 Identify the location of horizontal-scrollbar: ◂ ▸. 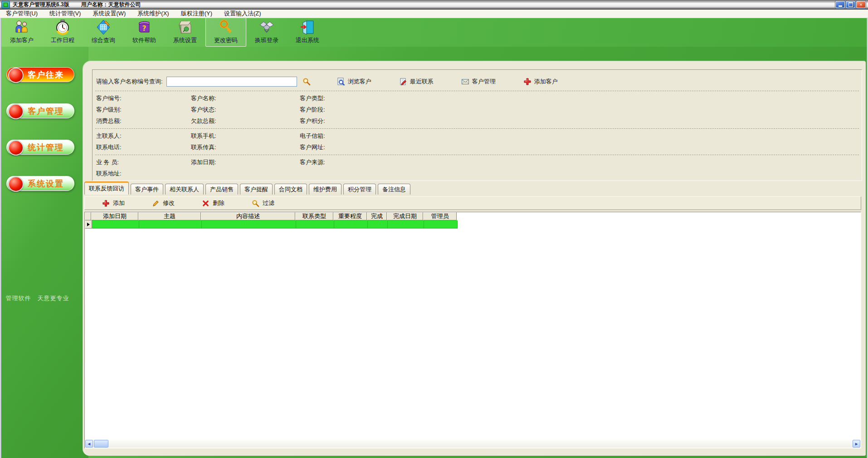
(473, 443).